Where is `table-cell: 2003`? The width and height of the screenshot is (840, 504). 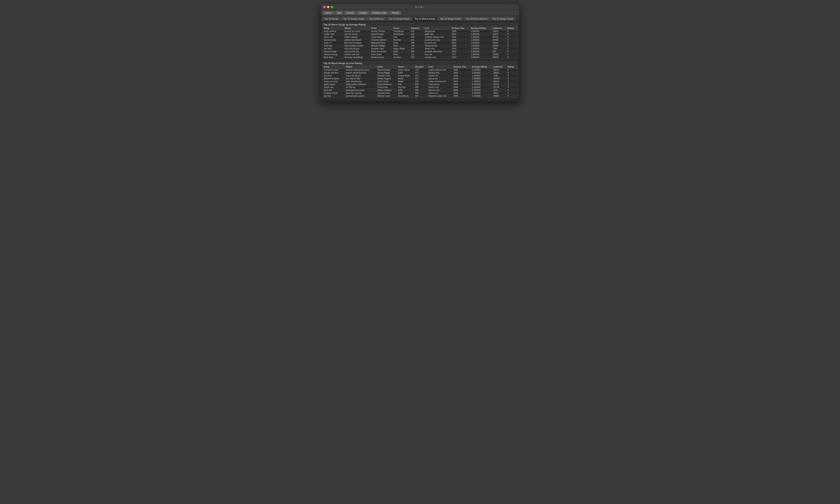 table-cell: 2003 is located at coordinates (460, 43).